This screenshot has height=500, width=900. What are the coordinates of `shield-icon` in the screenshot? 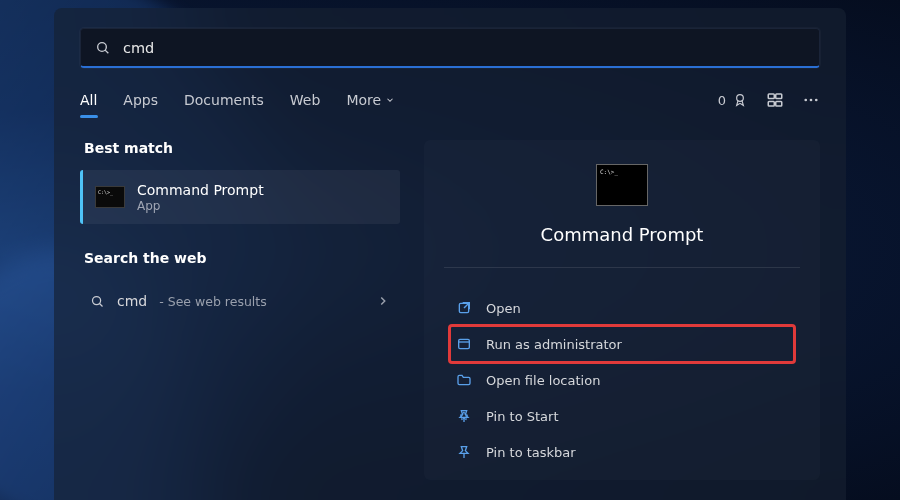 It's located at (464, 344).